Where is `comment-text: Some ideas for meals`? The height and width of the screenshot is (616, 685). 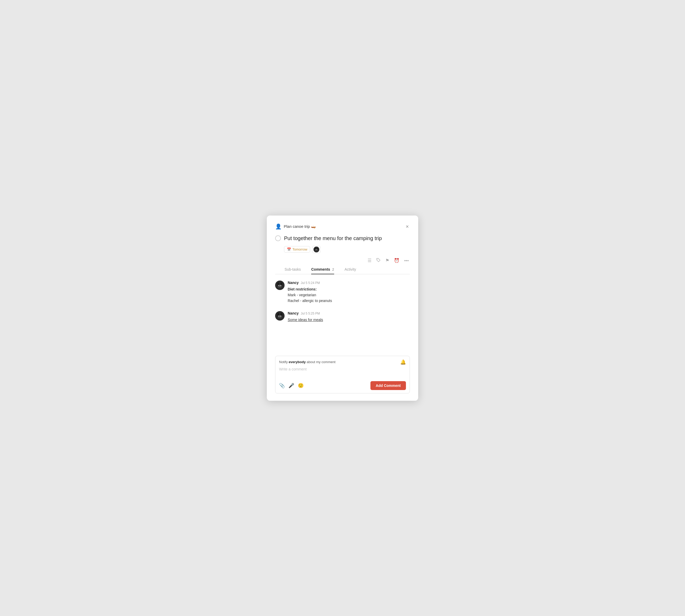 comment-text: Some ideas for meals is located at coordinates (305, 320).